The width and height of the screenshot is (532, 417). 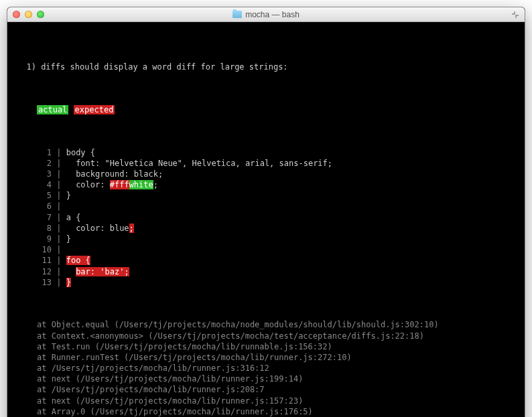 What do you see at coordinates (71, 218) in the screenshot?
I see `code-text: a {` at bounding box center [71, 218].